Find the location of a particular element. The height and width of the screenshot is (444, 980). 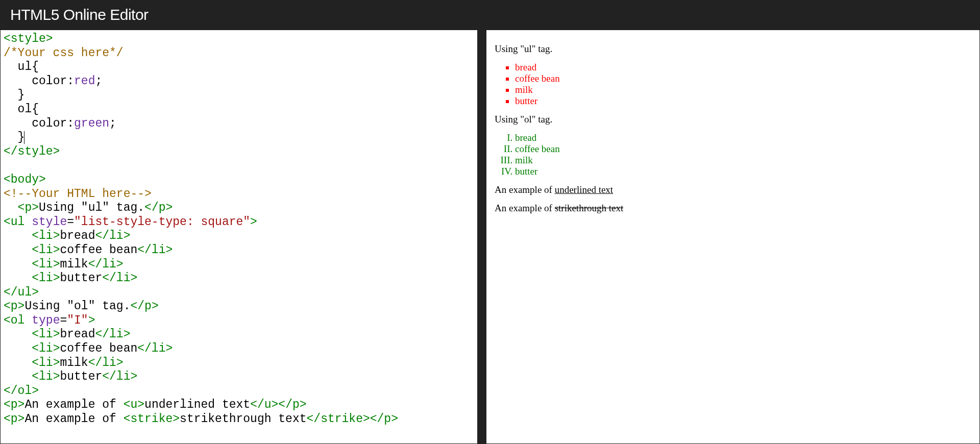

code-line: <p>An example of <u>underlined text</u><… is located at coordinates (239, 405).